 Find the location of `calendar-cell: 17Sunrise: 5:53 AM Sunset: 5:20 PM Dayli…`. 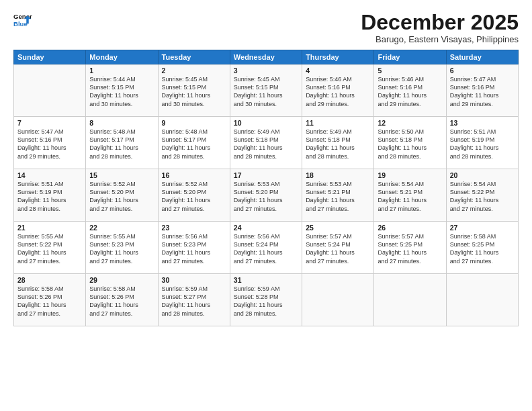

calendar-cell: 17Sunrise: 5:53 AM Sunset: 5:20 PM Dayli… is located at coordinates (266, 195).